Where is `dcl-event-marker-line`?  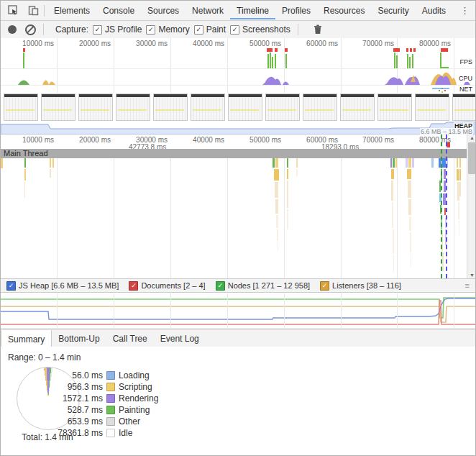 dcl-event-marker-line is located at coordinates (441, 206).